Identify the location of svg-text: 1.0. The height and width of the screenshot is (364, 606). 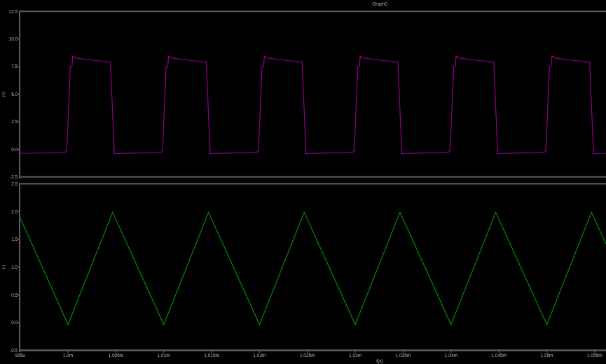
(14, 267).